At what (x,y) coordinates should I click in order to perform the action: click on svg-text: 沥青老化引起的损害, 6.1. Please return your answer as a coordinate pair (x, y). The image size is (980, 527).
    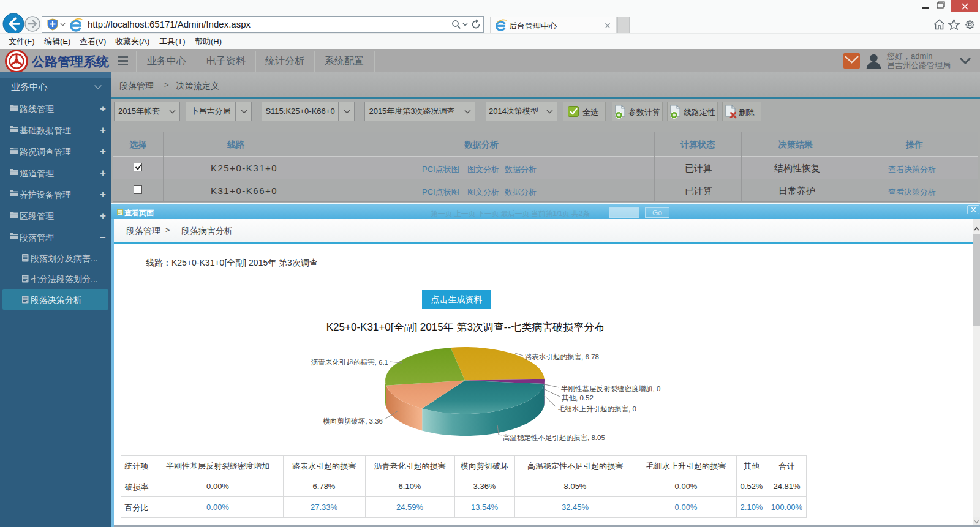
    Looking at the image, I should click on (349, 362).